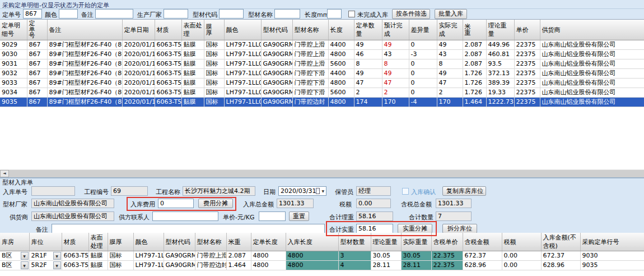 The width and height of the screenshot is (644, 276). I want to click on fee-share-button: 费用分摊, so click(216, 203).